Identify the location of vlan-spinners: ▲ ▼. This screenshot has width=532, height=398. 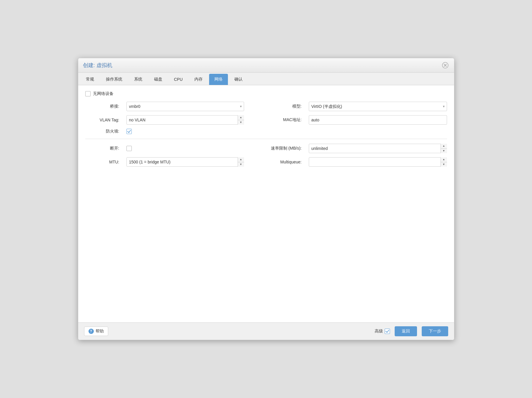
(241, 120).